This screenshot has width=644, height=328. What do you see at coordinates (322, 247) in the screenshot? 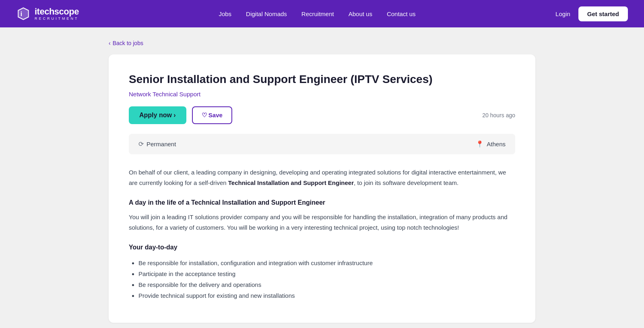
I see `daily-title: Your day-to-day` at bounding box center [322, 247].